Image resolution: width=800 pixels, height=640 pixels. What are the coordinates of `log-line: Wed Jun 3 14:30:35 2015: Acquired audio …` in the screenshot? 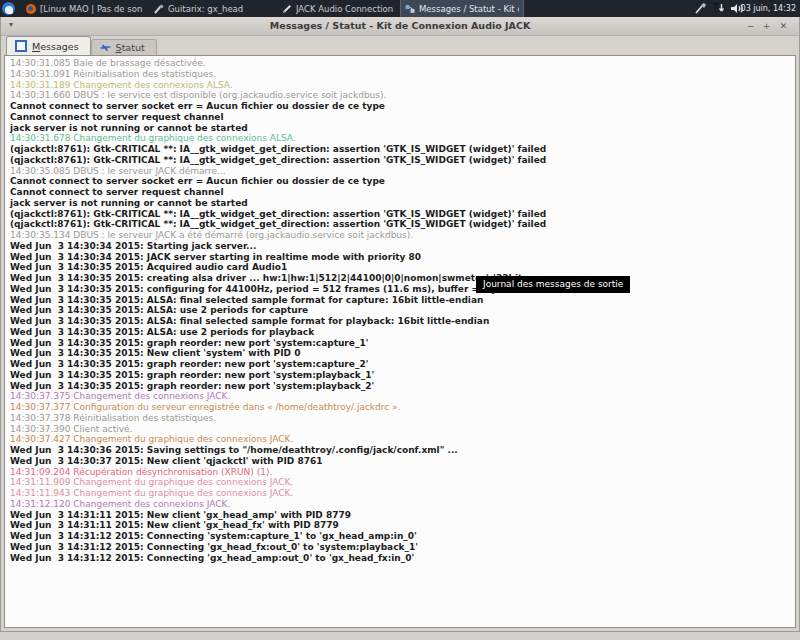 It's located at (402, 268).